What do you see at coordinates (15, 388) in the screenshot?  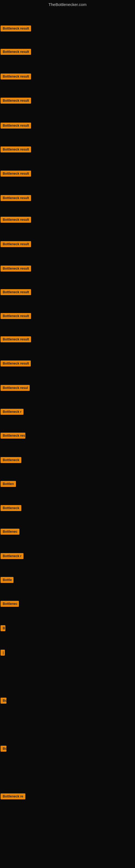 I see `bottleneck-badge: Bottleneck resul` at bounding box center [15, 388].